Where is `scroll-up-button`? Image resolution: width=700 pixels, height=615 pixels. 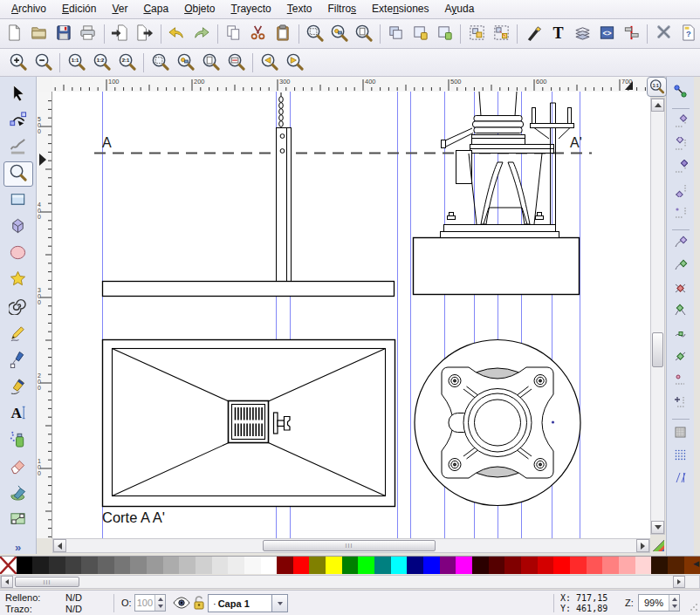 scroll-up-button is located at coordinates (658, 105).